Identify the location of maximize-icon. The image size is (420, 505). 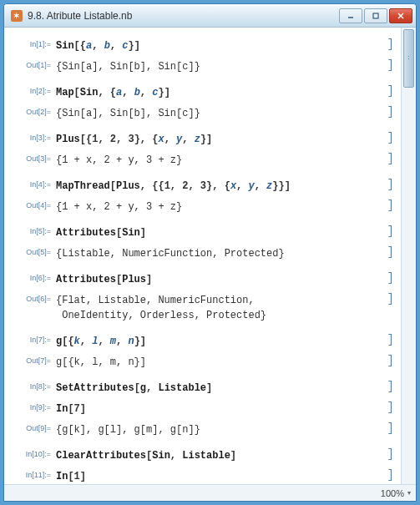
(376, 16).